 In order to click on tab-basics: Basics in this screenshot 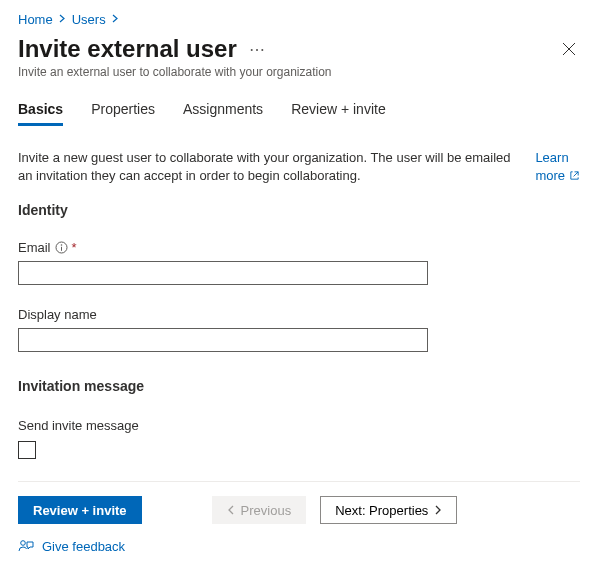, I will do `click(40, 114)`.